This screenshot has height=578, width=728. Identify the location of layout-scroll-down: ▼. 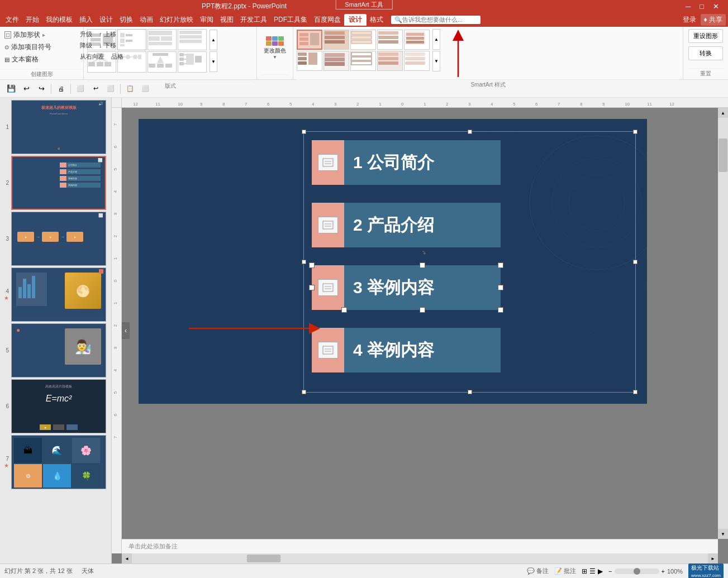
(213, 61).